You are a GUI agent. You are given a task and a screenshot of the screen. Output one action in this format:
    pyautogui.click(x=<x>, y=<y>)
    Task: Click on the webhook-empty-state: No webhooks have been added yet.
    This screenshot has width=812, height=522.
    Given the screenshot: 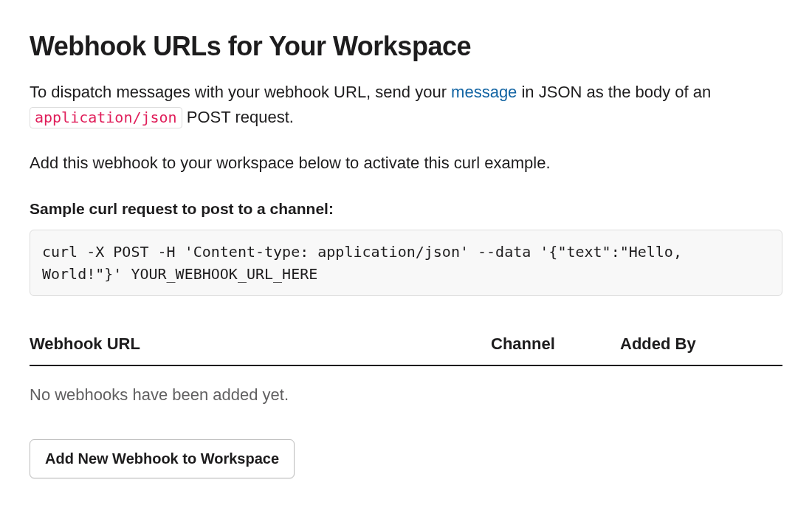 What is the action you would take?
    pyautogui.click(x=406, y=394)
    